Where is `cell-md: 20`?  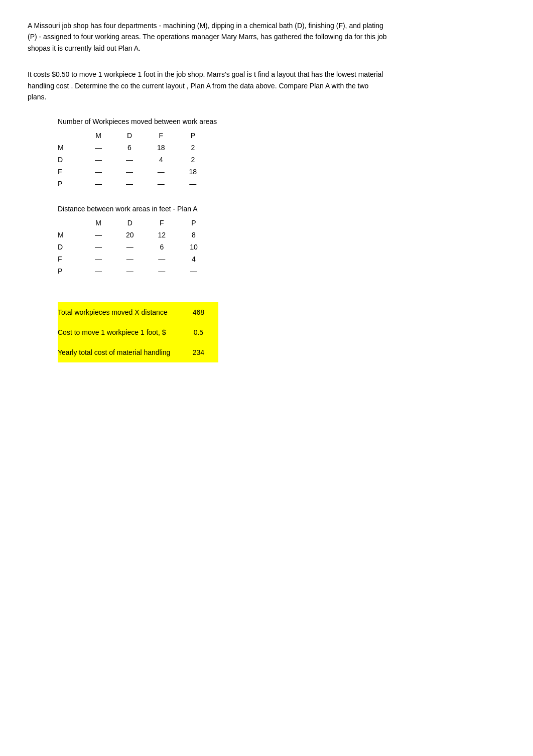 cell-md: 20 is located at coordinates (130, 235).